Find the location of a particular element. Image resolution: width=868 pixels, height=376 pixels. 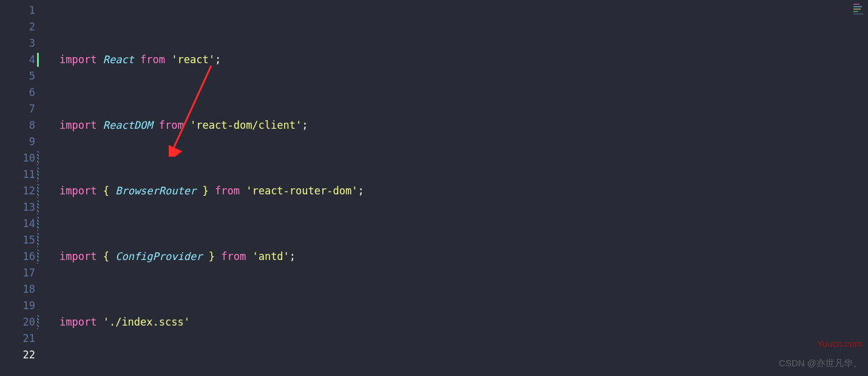

line-number: 16 is located at coordinates (18, 256).